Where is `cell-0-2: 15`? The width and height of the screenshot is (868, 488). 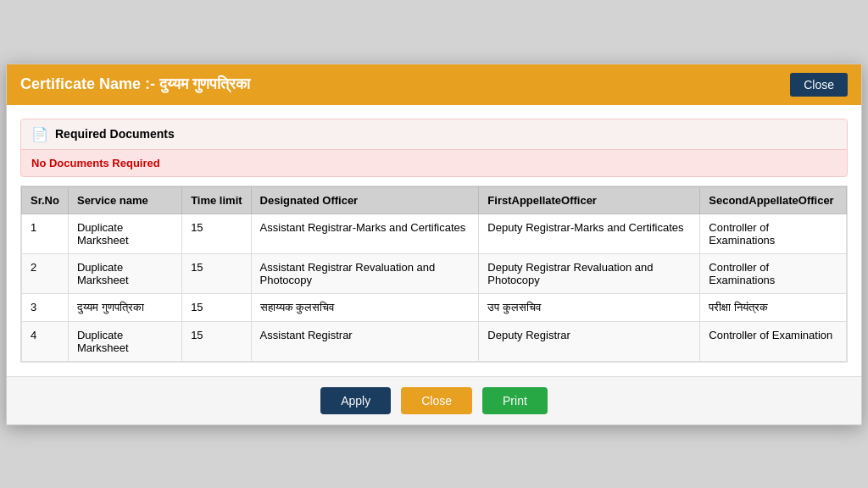
cell-0-2: 15 is located at coordinates (217, 234).